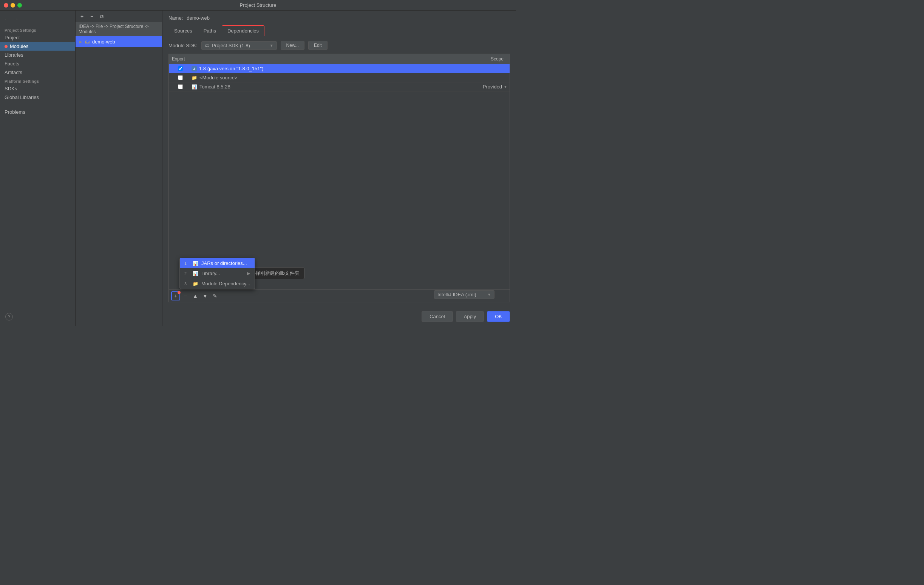 The image size is (924, 585). What do you see at coordinates (210, 31) in the screenshot?
I see `tab-paths: Paths` at bounding box center [210, 31].